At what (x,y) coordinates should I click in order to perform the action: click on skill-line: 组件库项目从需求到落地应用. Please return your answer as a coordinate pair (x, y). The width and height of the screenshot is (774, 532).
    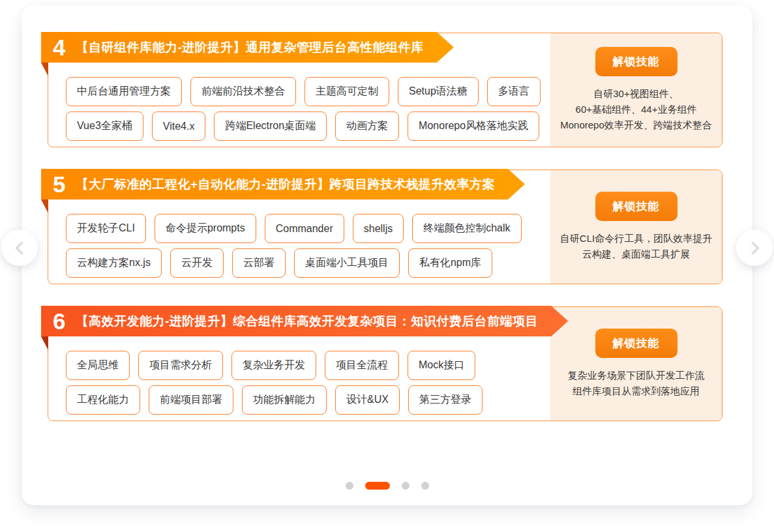
    Looking at the image, I should click on (636, 391).